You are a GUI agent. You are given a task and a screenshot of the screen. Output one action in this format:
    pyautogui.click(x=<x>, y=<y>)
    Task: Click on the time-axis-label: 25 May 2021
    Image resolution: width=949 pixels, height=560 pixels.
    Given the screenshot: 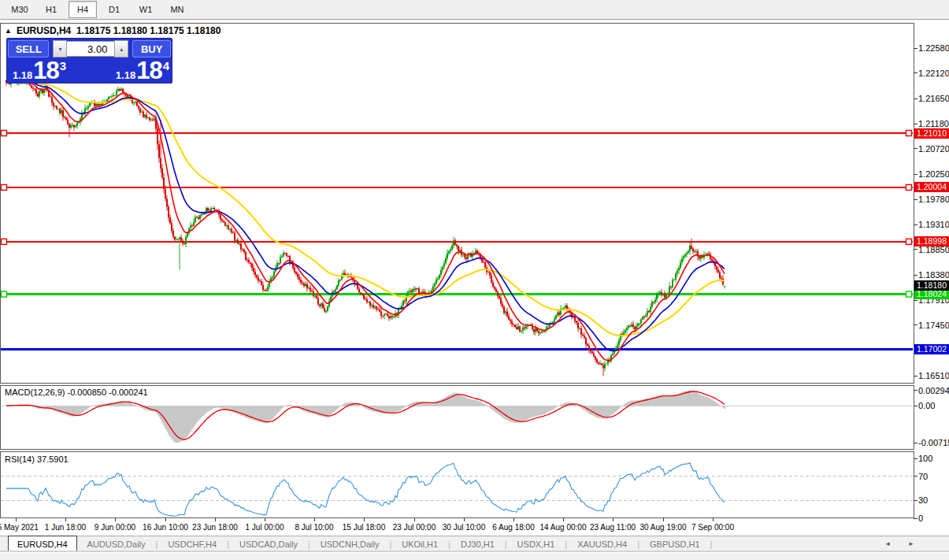 What is the action you would take?
    pyautogui.click(x=19, y=528)
    